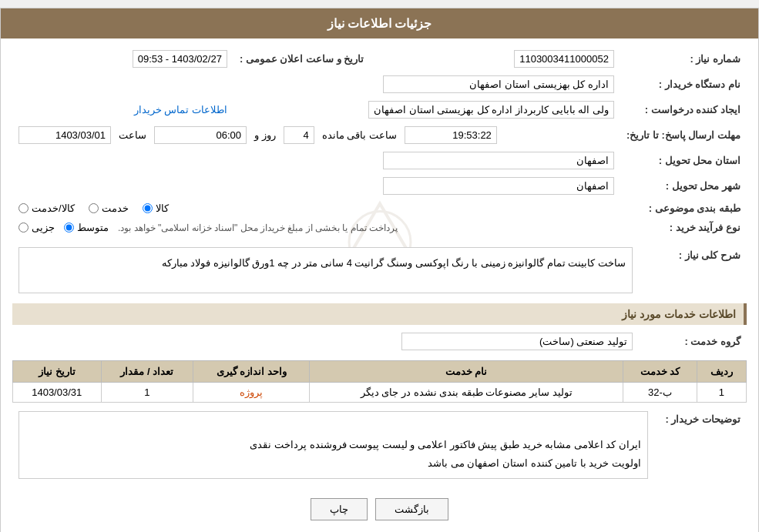  Describe the element at coordinates (333, 445) in the screenshot. I see `tavazihat-text: ایران کد اعلامی مشابه خرید طبق پیش فاکتو…` at that location.